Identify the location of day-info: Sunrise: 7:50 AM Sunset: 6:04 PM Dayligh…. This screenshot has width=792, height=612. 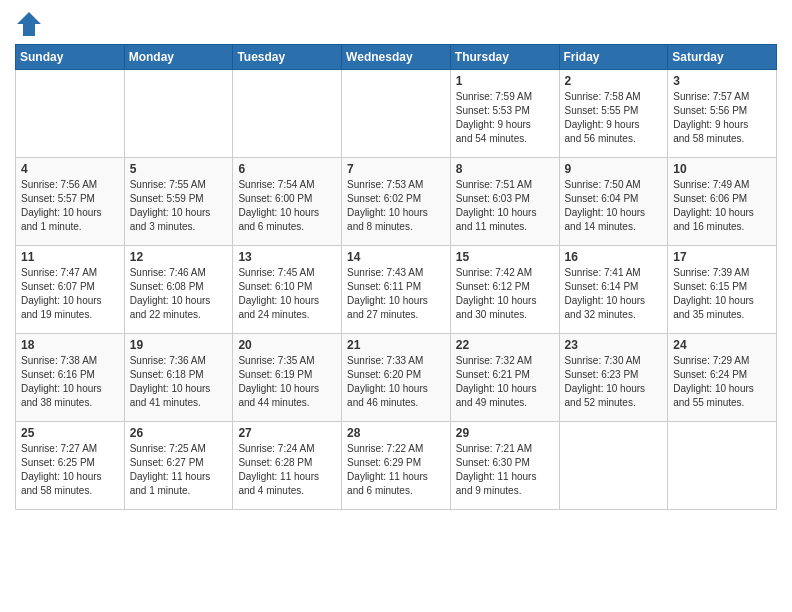
(614, 206).